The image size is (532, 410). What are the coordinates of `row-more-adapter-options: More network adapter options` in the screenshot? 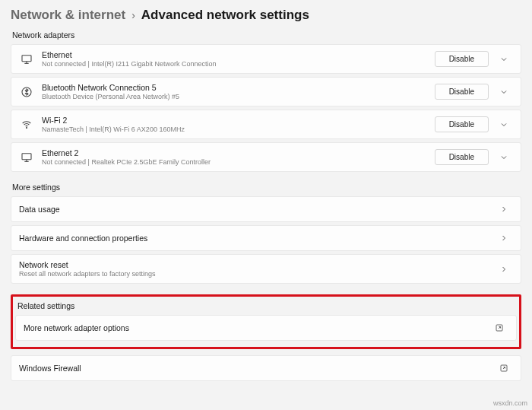 It's located at (266, 328).